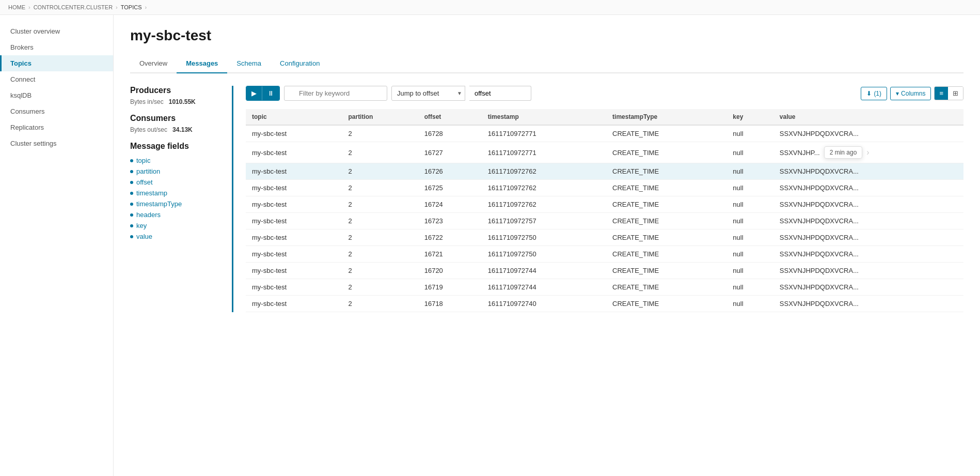  I want to click on view-toggle: ≡ ⊞, so click(949, 93).